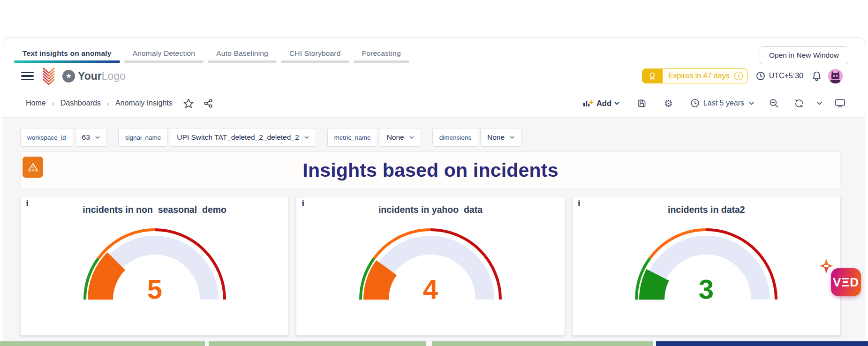  I want to click on history-clock-icon, so click(695, 103).